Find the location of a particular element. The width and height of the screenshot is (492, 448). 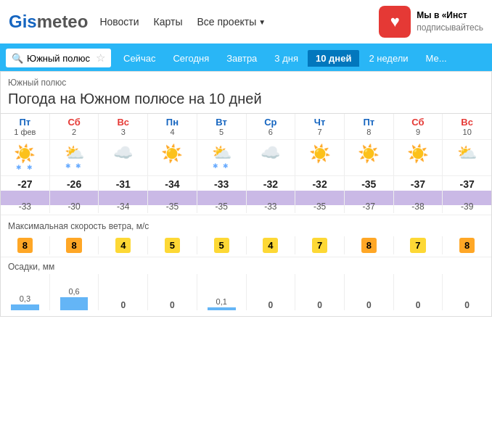

temp-low-7: -37 is located at coordinates (369, 207).